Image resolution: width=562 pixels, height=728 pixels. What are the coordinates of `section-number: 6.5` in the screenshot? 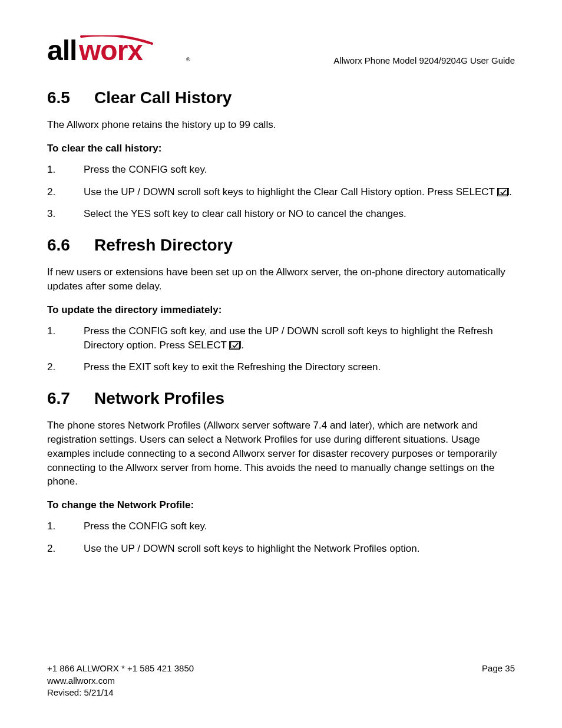 It's located at (71, 98).